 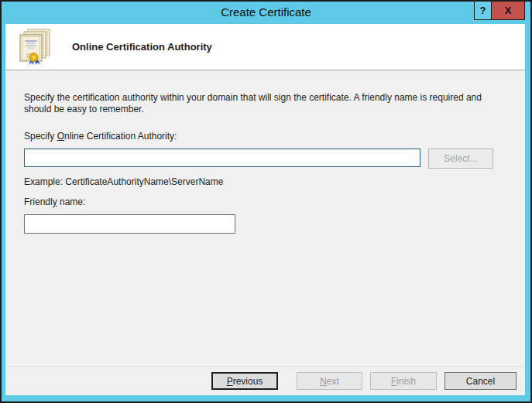 What do you see at coordinates (406, 381) in the screenshot?
I see `button-label: inish` at bounding box center [406, 381].